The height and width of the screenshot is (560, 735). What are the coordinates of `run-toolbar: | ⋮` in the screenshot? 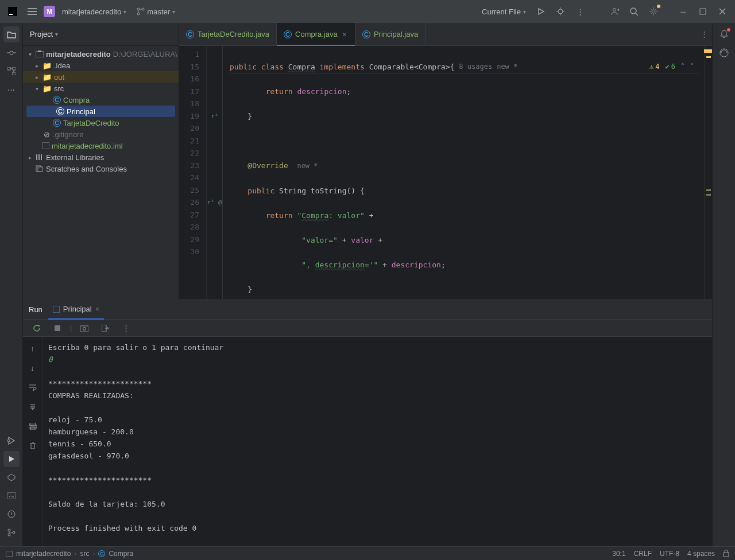 It's located at (368, 328).